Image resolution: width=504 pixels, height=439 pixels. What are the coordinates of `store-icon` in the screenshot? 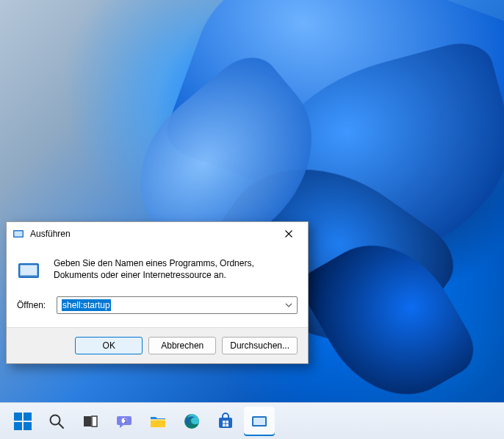 It's located at (226, 421).